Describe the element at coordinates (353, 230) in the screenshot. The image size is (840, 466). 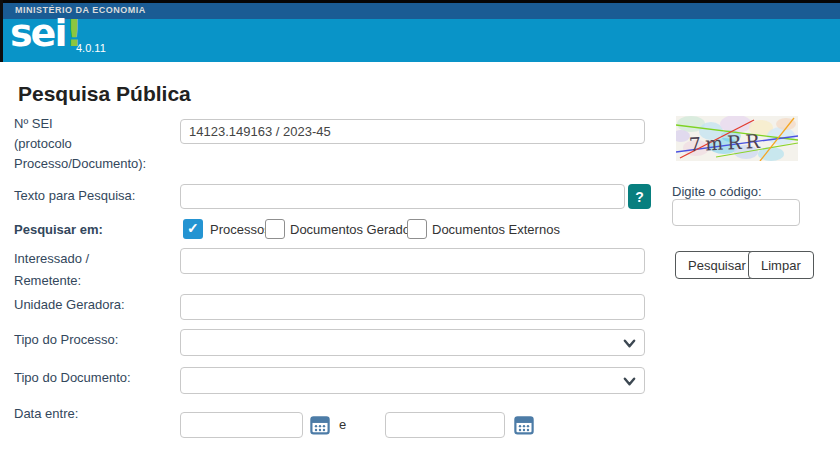
I see `documentos-gerados-checkbox-label: Documentos Gerados` at that location.